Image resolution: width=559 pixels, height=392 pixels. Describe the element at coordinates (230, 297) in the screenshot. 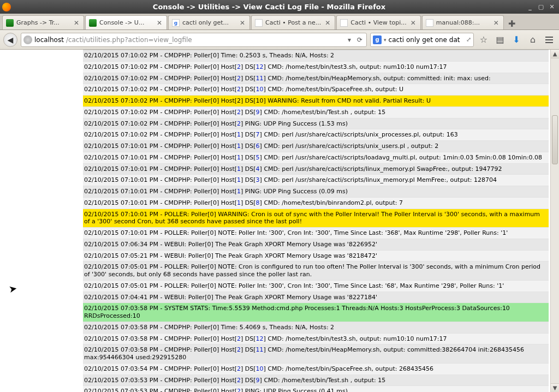

I see `log-text: 02/10/2015 07:04:41 PM - WEBUI: Poller[0…` at that location.